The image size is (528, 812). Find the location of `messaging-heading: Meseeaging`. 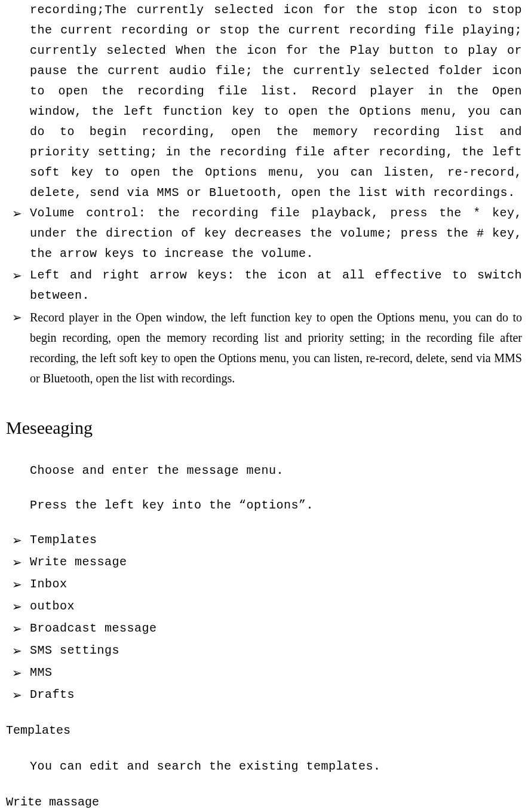

messaging-heading: Meseeaging is located at coordinates (264, 428).